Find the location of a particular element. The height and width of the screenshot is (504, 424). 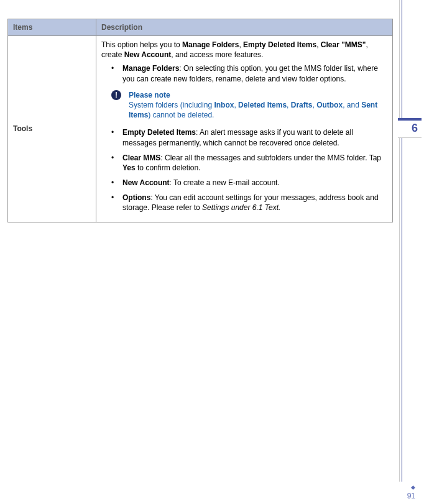

bold-text: Clear "MMS" is located at coordinates (343, 45).